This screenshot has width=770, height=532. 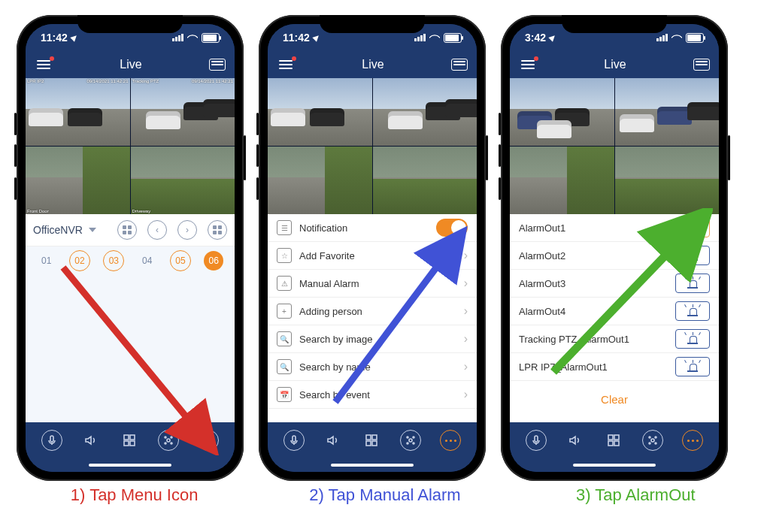 I want to click on device-selector: OfficeNVR, so click(x=65, y=230).